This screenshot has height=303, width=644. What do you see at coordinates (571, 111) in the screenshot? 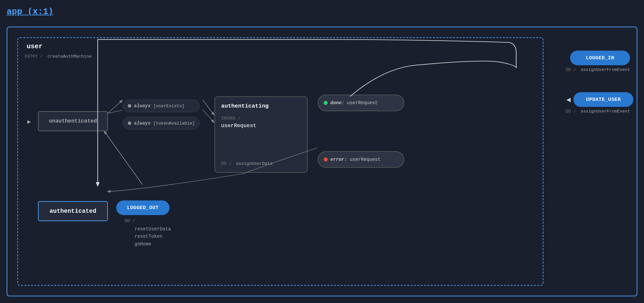
I see `update-user-do-label: DO /` at bounding box center [571, 111].